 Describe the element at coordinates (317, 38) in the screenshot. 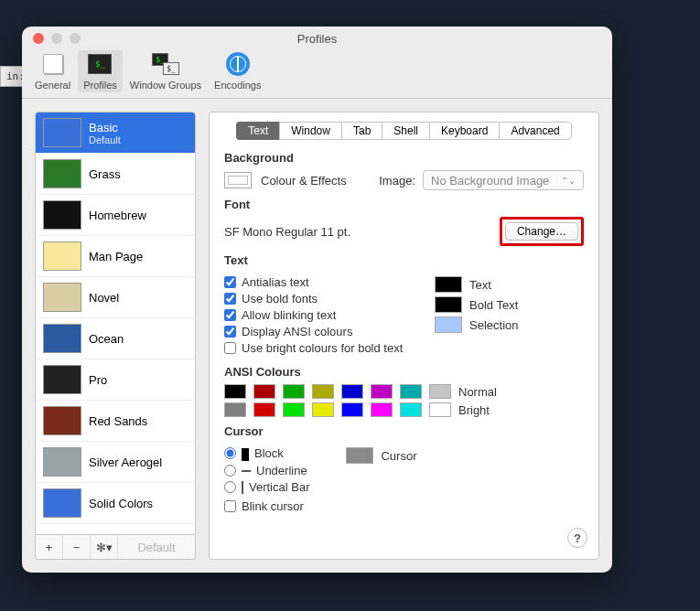

I see `window-title: Profiles` at that location.